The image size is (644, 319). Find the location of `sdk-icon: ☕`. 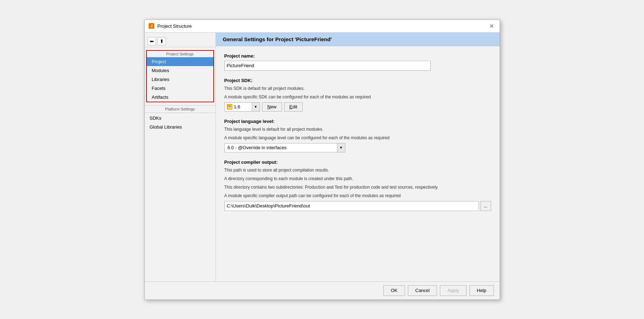

sdk-icon: ☕ is located at coordinates (230, 107).